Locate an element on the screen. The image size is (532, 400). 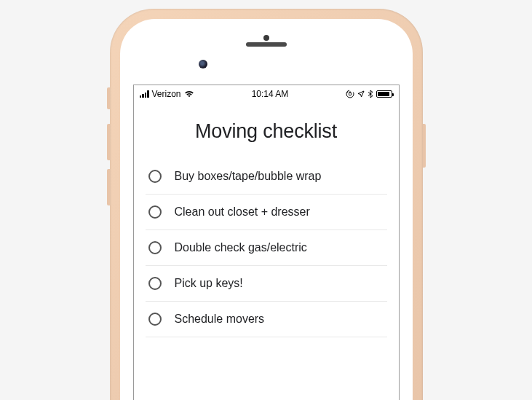
list-item: Buy boxes/tape/bubble wrap is located at coordinates (266, 176).